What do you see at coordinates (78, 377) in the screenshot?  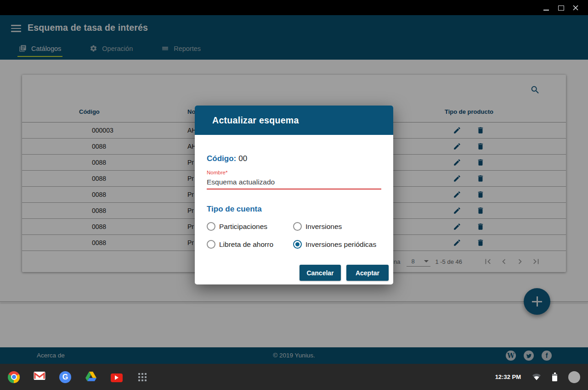 I see `taskbar-apps: G` at bounding box center [78, 377].